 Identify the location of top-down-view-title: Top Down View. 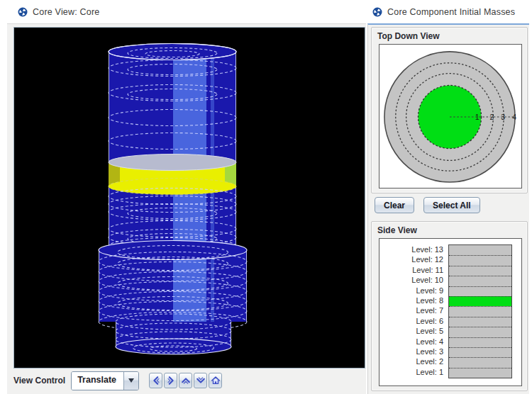
(450, 34).